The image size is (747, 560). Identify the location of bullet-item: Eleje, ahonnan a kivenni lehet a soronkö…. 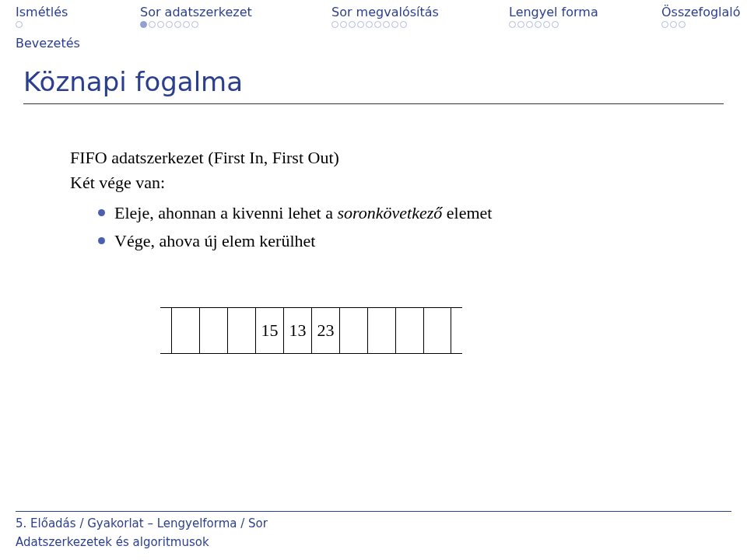
(388, 213).